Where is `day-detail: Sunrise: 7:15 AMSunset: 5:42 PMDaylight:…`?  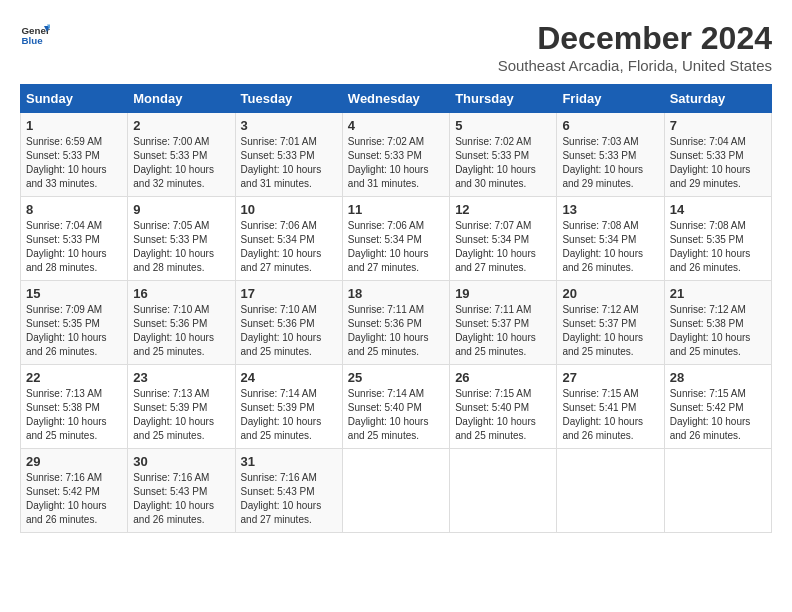
day-detail: Sunrise: 7:15 AMSunset: 5:42 PMDaylight:… is located at coordinates (718, 415).